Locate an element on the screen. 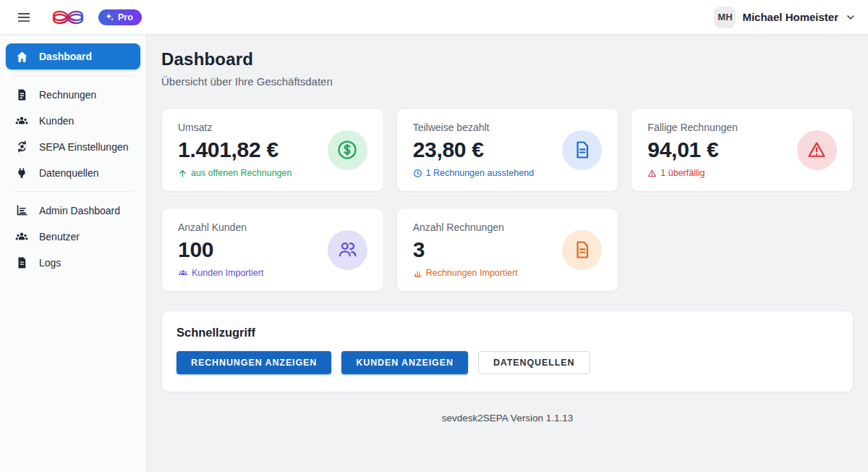 The width and height of the screenshot is (868, 472). stat-card-value: 100 is located at coordinates (221, 250).